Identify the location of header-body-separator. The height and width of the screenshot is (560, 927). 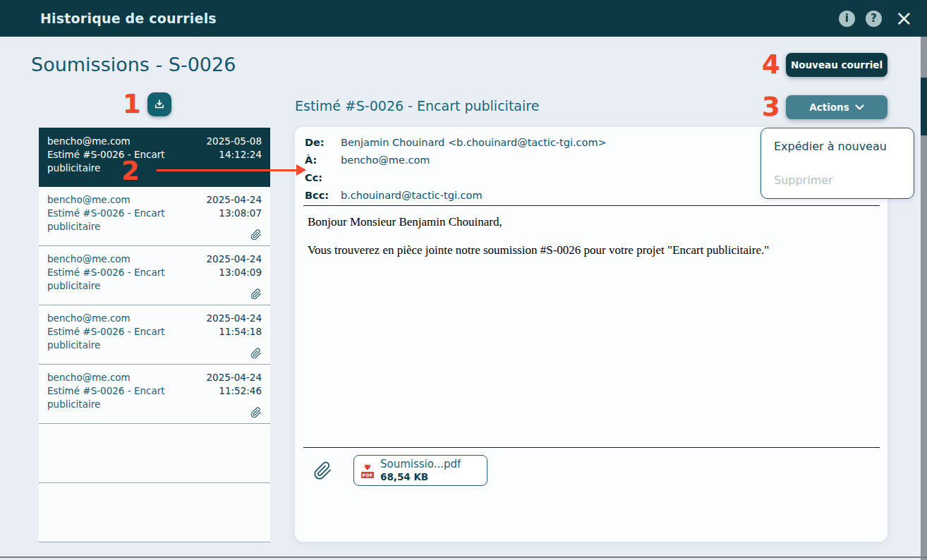
(591, 206).